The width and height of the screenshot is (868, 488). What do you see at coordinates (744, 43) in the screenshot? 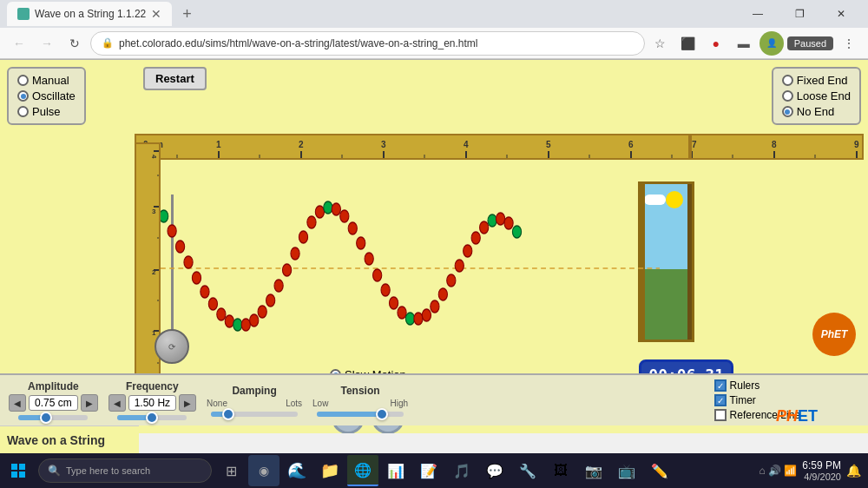
I see `video-icon: ▬` at bounding box center [744, 43].